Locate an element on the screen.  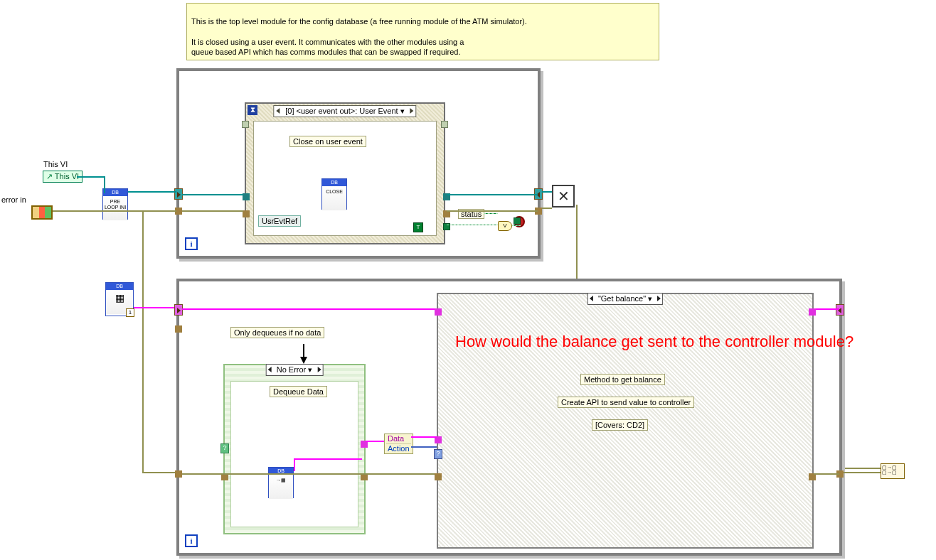
hourglass-icon: ⧗ is located at coordinates (252, 110).